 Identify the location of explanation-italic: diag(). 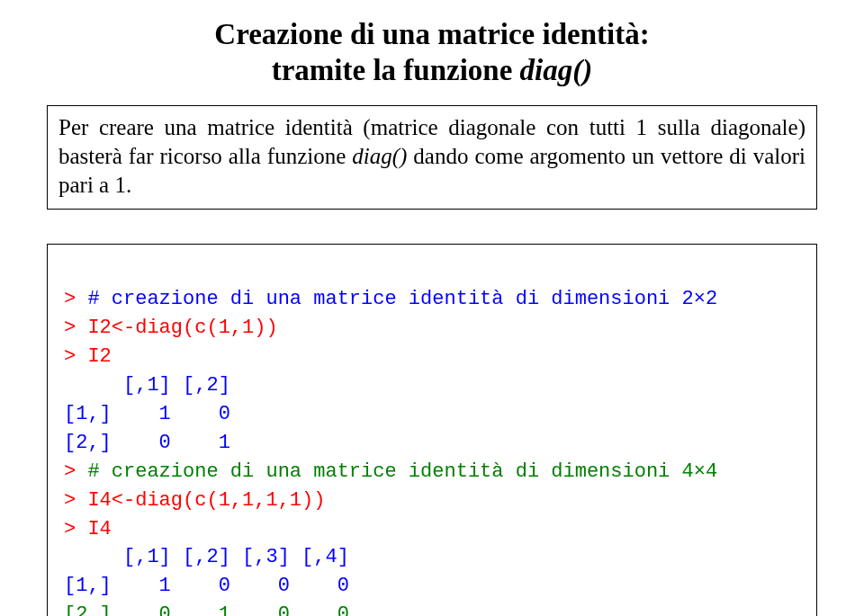
(380, 156).